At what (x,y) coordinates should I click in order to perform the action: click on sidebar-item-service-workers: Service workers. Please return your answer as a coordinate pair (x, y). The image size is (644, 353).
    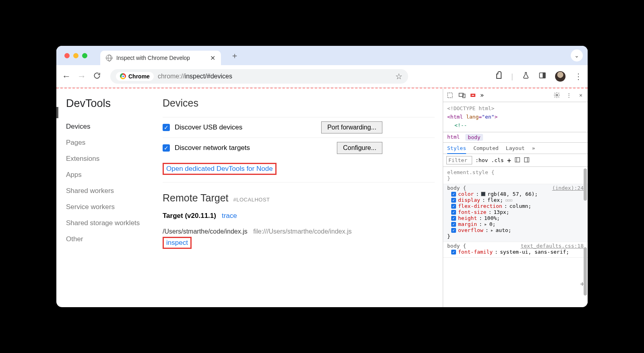
    Looking at the image, I should click on (114, 207).